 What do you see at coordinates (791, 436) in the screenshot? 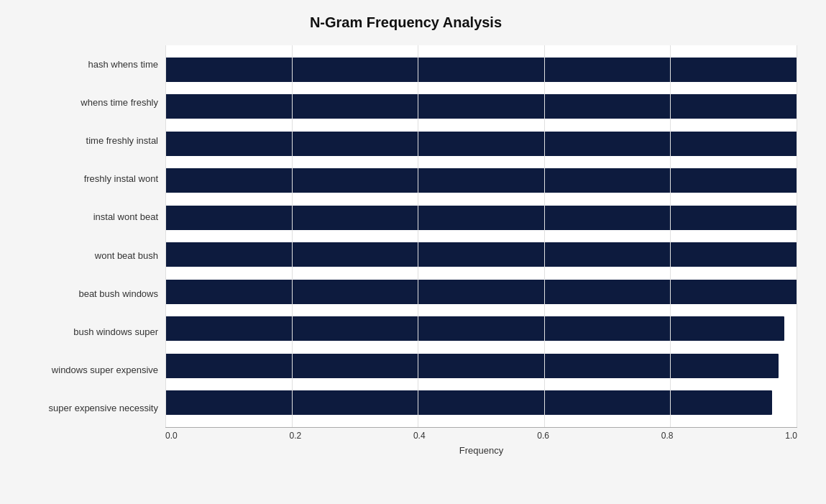
I see `x-tick-5: 1.0` at bounding box center [791, 436].